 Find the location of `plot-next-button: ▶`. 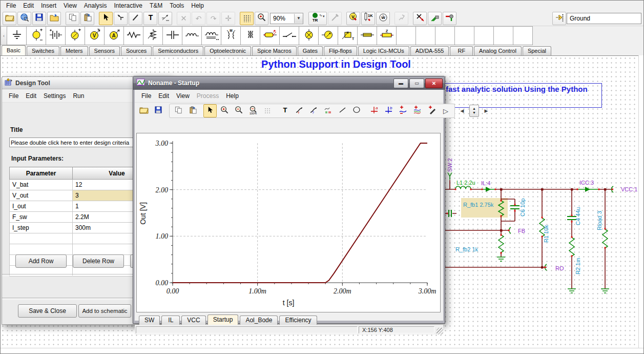

plot-next-button: ▶ is located at coordinates (486, 111).